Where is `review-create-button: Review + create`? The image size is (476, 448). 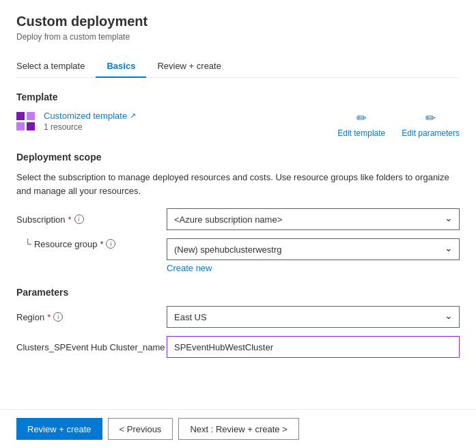
review-create-button: Review + create is located at coordinates (59, 429).